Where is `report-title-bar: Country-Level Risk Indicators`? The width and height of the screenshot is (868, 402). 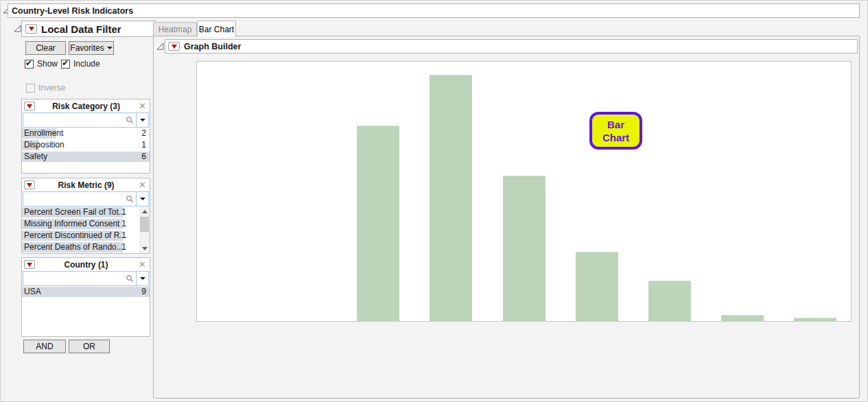 report-title-bar: Country-Level Risk Indicators is located at coordinates (434, 11).